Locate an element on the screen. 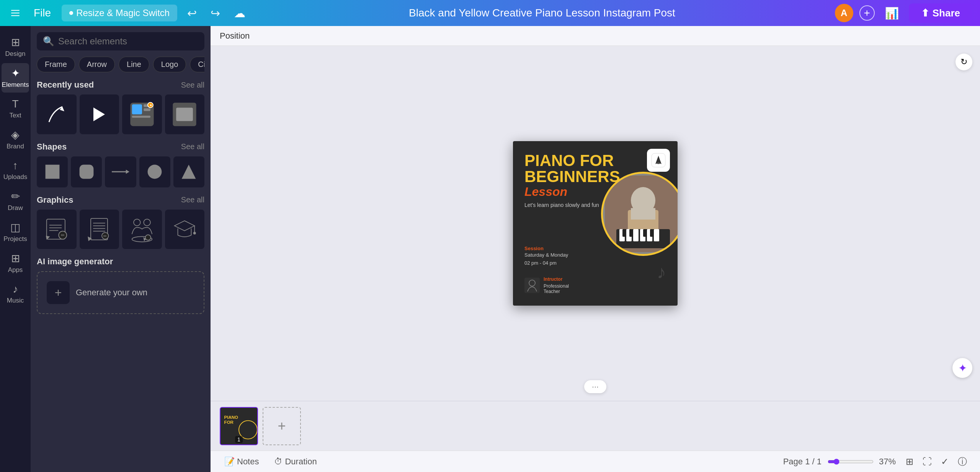 The image size is (980, 472). duration-button: ⏱ Duration is located at coordinates (296, 462).